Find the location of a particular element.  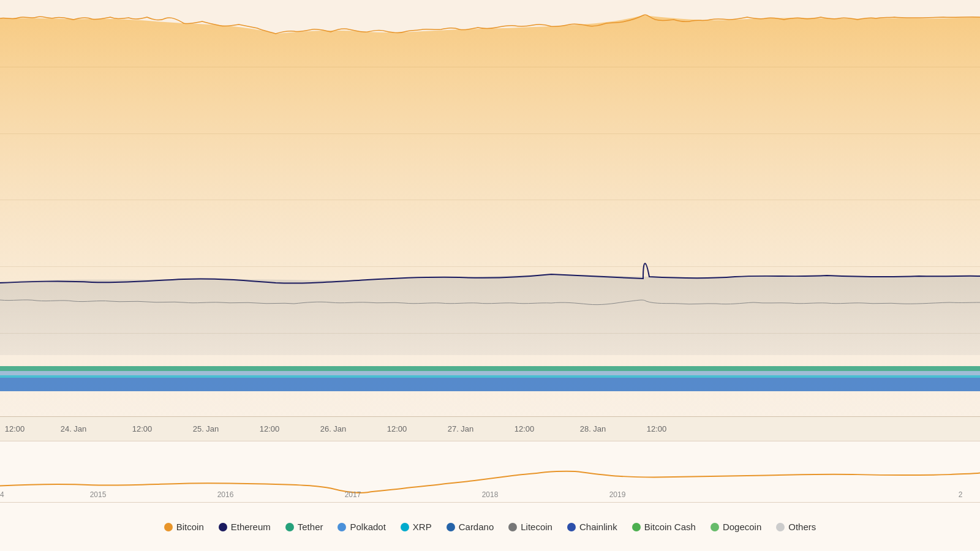

legend-label-xrp: XRP is located at coordinates (423, 527).